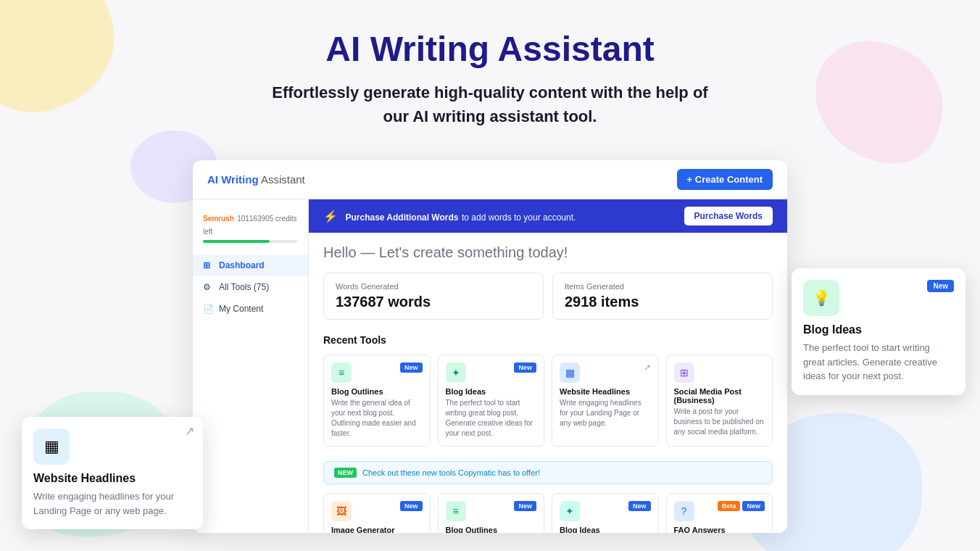 The width and height of the screenshot is (980, 551). What do you see at coordinates (491, 400) in the screenshot?
I see `tool-card-blog-ideas: ✦ New Blog Ideas The perfect tool to sta…` at bounding box center [491, 400].